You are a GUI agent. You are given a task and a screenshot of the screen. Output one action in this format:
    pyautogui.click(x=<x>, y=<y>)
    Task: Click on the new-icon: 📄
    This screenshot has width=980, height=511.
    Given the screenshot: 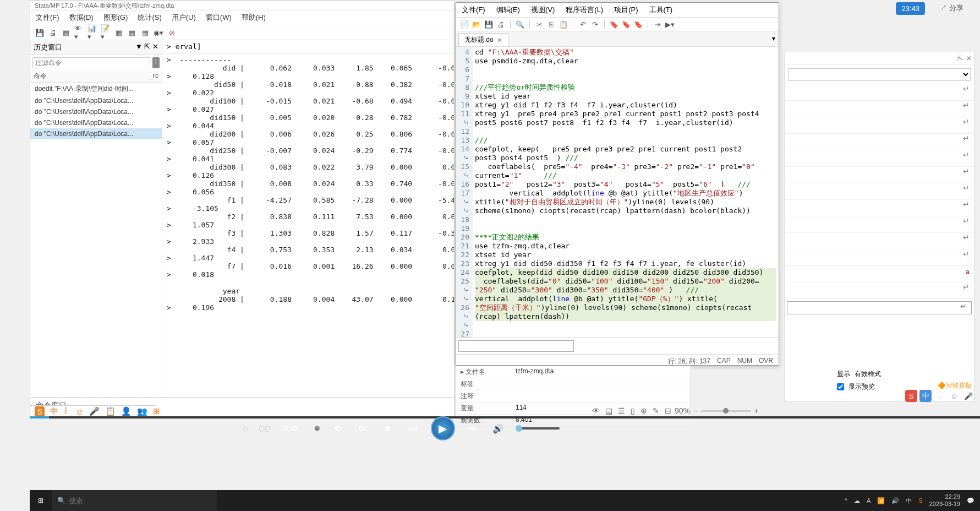 What is the action you would take?
    pyautogui.click(x=464, y=24)
    